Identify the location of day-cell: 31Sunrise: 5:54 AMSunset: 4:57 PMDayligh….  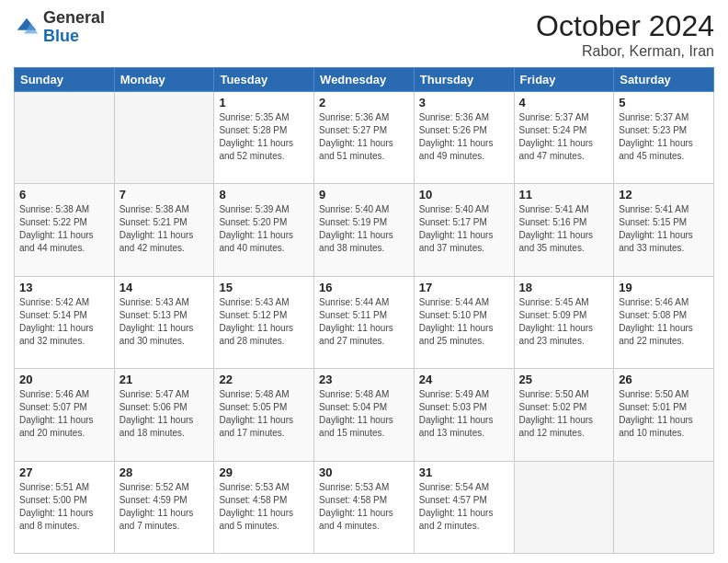
(463, 507).